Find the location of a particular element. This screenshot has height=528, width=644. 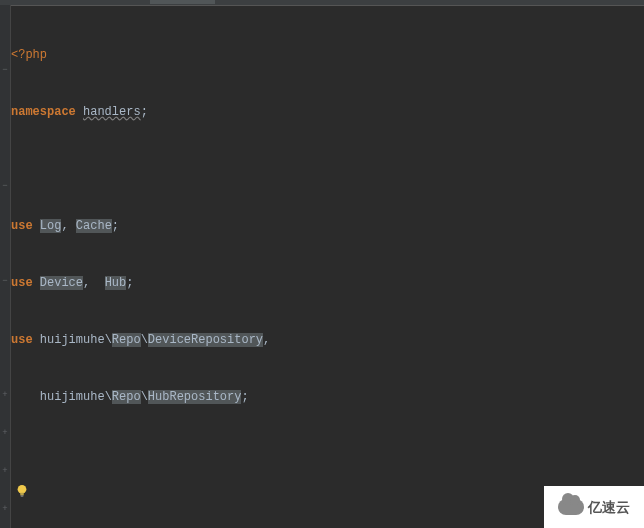

semicolon: ; is located at coordinates (144, 112).